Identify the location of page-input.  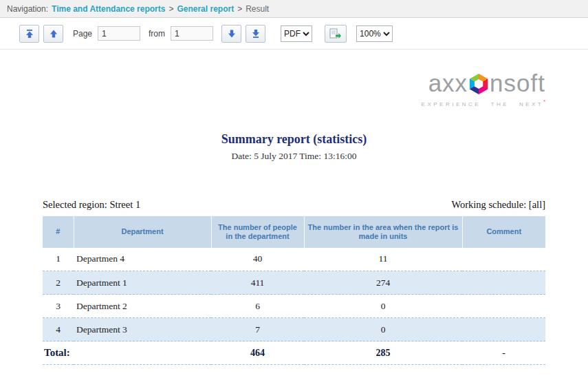
(119, 33).